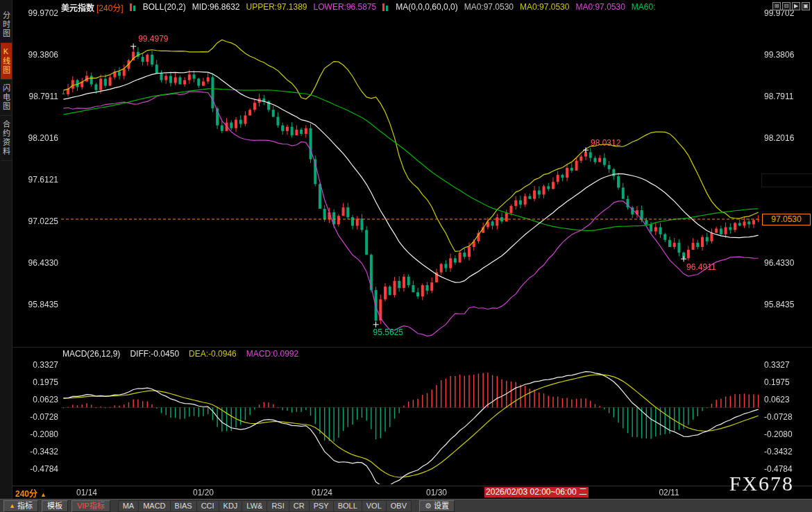 Image resolution: width=812 pixels, height=512 pixels. I want to click on macd-tick-left: -0.2080, so click(35, 434).